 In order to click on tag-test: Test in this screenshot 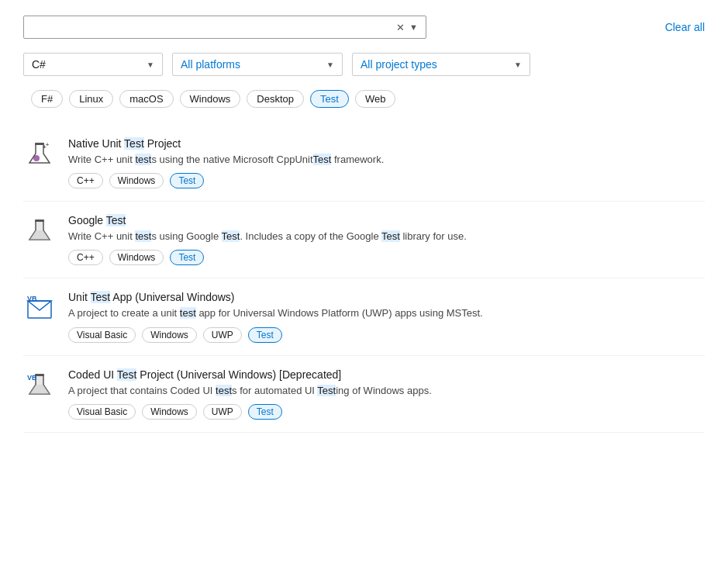, I will do `click(329, 99)`.